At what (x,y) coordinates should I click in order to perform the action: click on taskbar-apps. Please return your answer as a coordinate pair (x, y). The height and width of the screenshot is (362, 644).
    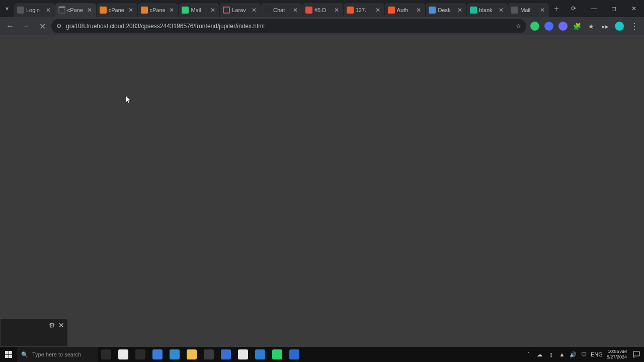
    Looking at the image, I should click on (200, 354).